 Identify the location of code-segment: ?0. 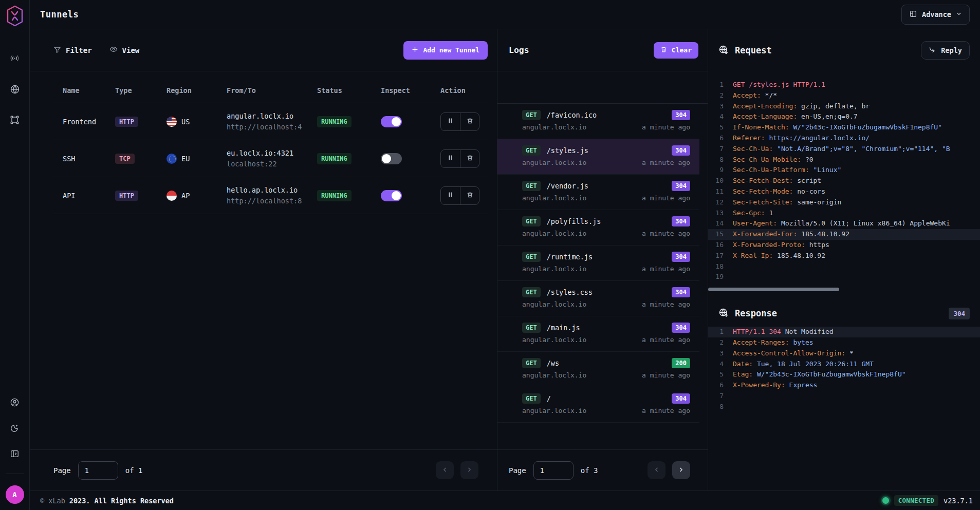
(807, 159).